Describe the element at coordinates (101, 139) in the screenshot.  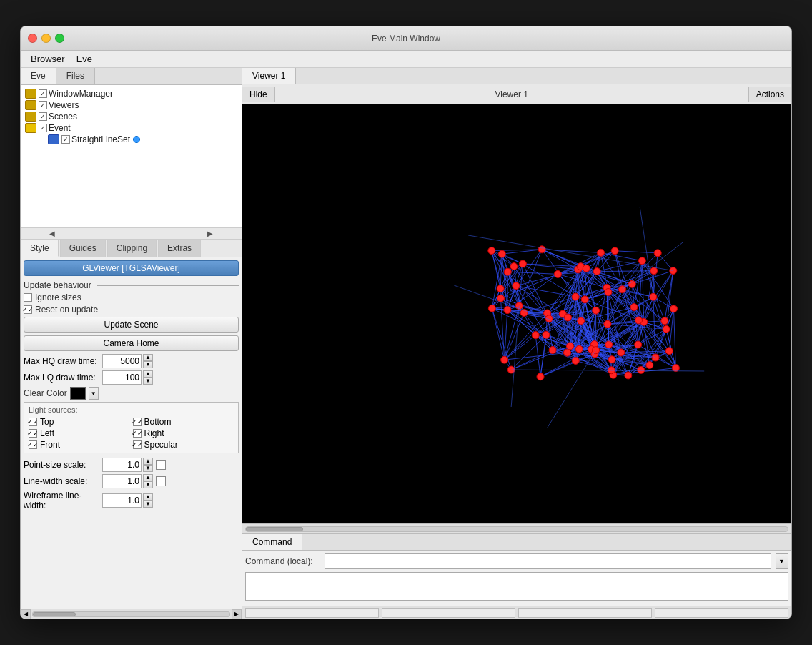
I see `tree-label: StraightLineSet` at that location.